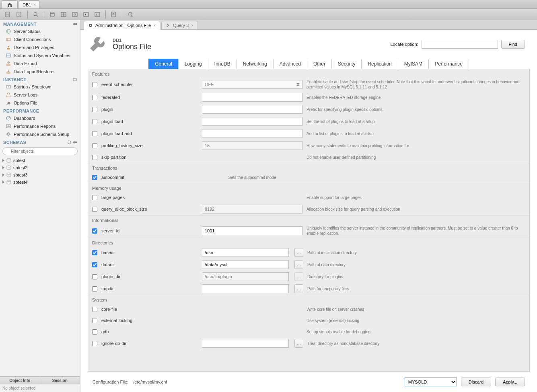 The image size is (537, 392). What do you see at coordinates (97, 14) in the screenshot?
I see `func-create-button: f` at bounding box center [97, 14].